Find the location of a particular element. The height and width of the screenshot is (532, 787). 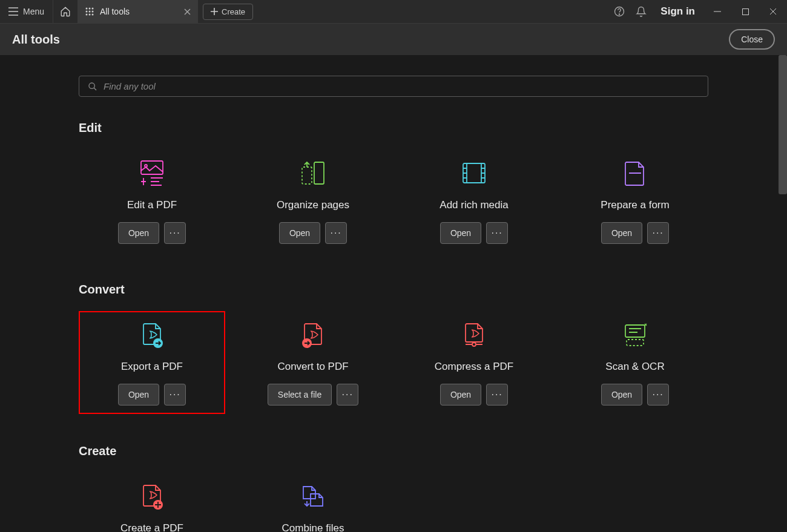

tool-name: Convert to PDF is located at coordinates (312, 367).